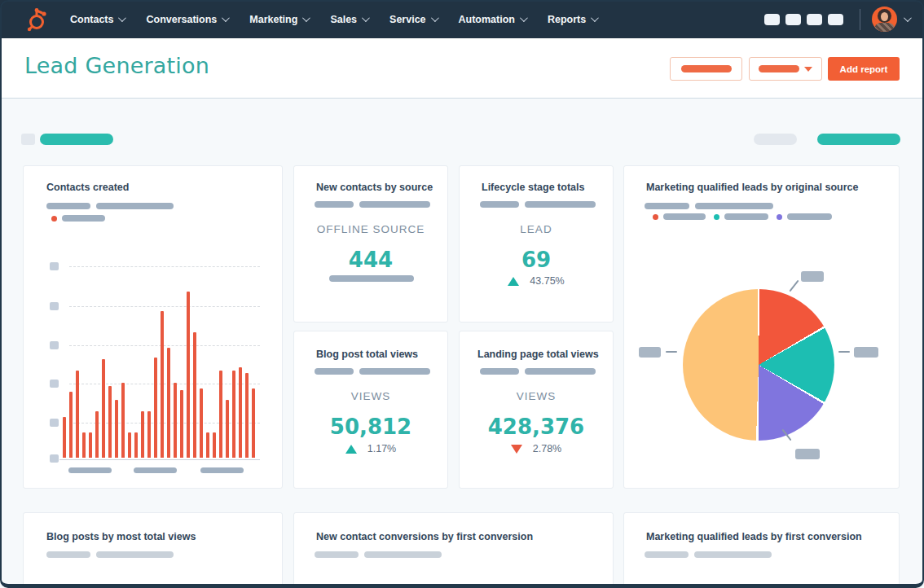 The image size is (924, 588). Describe the element at coordinates (785, 68) in the screenshot. I see `header-dropdown-button` at that location.